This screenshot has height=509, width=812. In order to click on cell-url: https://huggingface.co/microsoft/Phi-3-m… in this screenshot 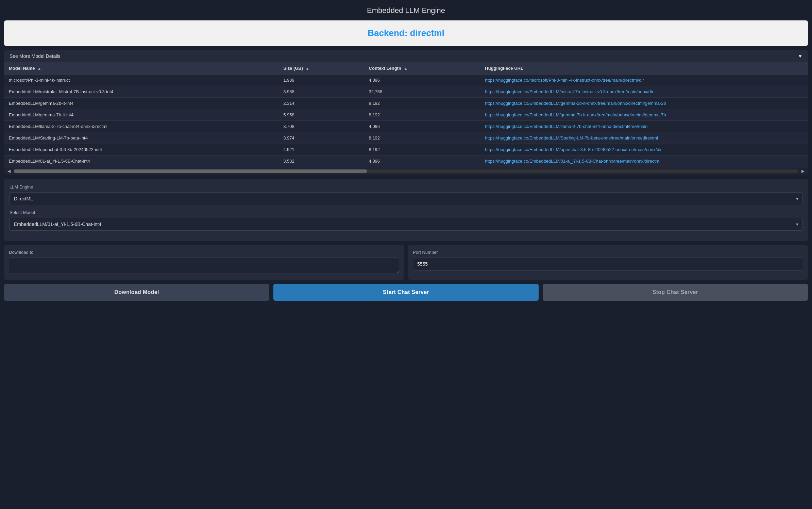, I will do `click(644, 80)`.